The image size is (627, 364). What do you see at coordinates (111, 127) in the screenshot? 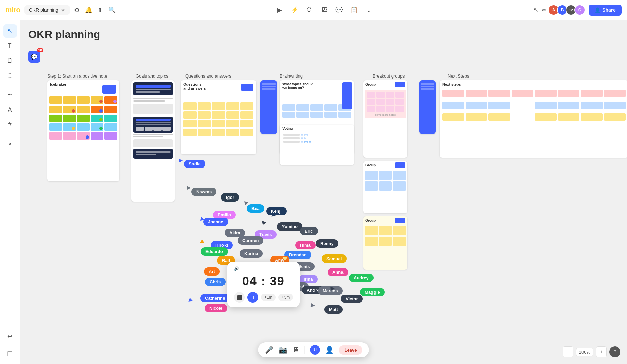
I see `b5` at bounding box center [111, 127].